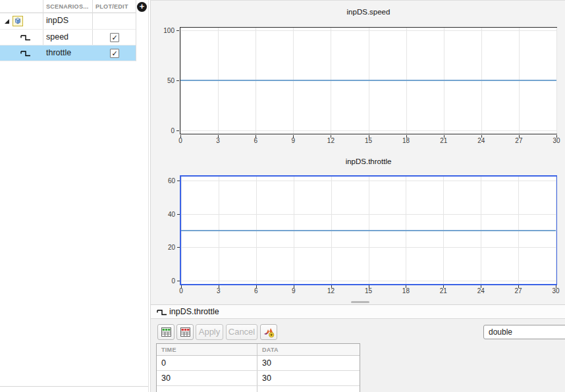 The width and height of the screenshot is (565, 392). I want to click on table-row: 30 30, so click(258, 378).